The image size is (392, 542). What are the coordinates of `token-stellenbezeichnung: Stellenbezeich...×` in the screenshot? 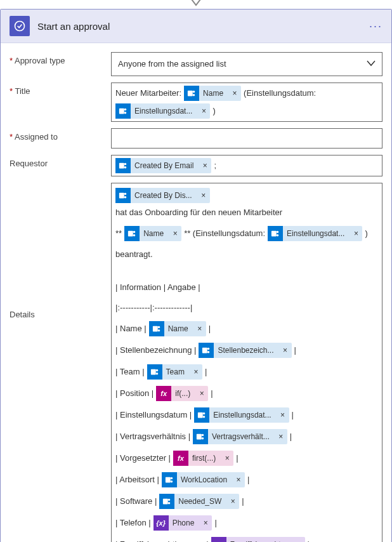 It's located at (245, 350).